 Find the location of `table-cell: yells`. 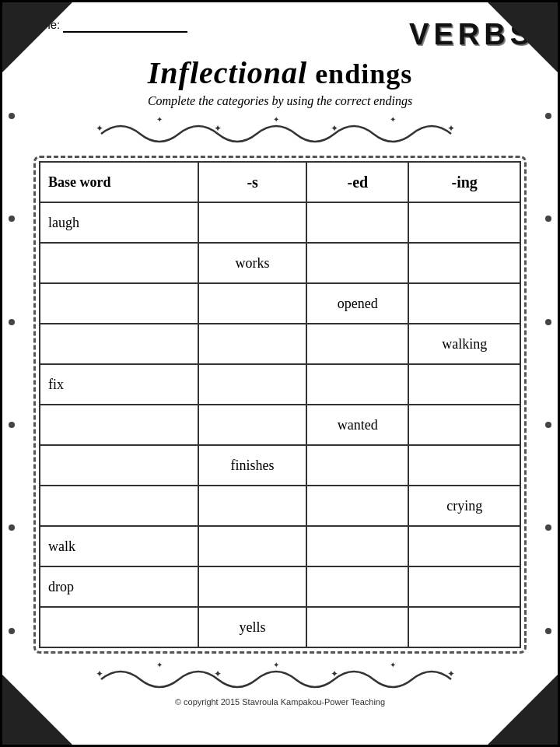

table-cell: yells is located at coordinates (252, 627).